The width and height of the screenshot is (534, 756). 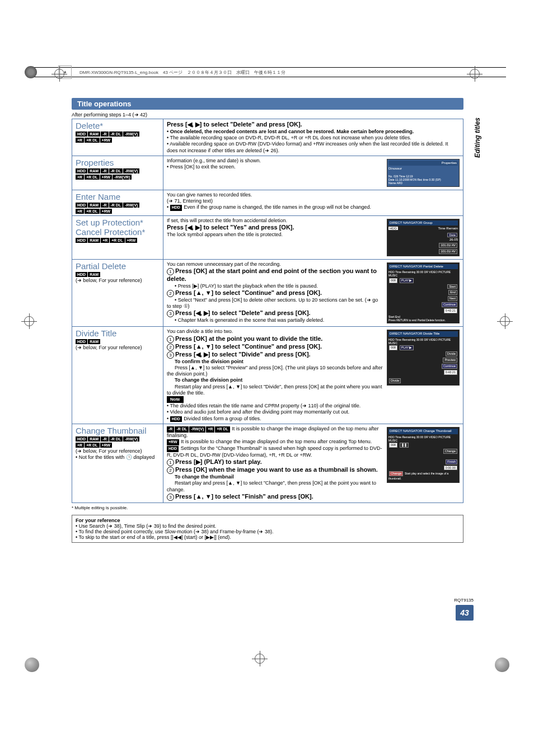 What do you see at coordinates (235, 124) in the screenshot?
I see `delete-instruction: Press [◀, ▶] to select "Delete" and pres…` at bounding box center [235, 124].